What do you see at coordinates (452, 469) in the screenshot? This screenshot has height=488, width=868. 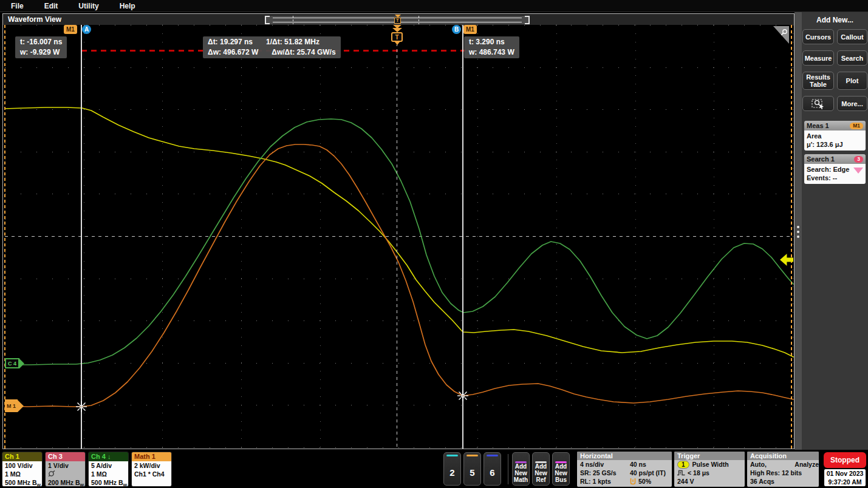 I see `ch2-off-button: 2` at bounding box center [452, 469].